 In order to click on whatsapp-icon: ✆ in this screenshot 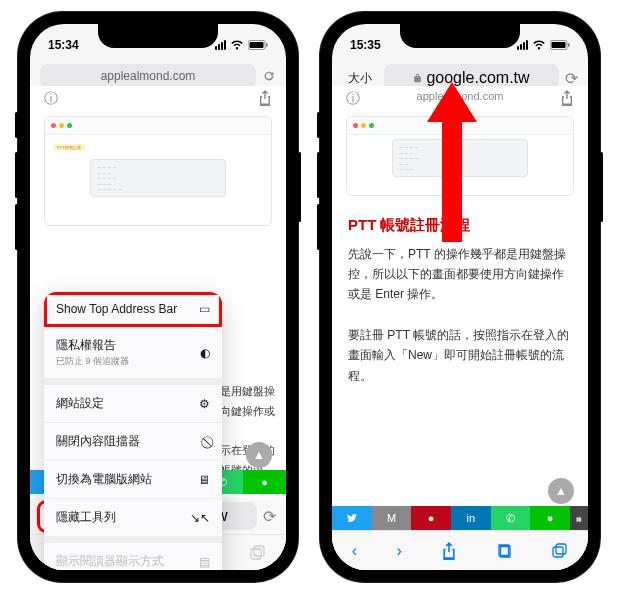, I will do `click(511, 518)`.